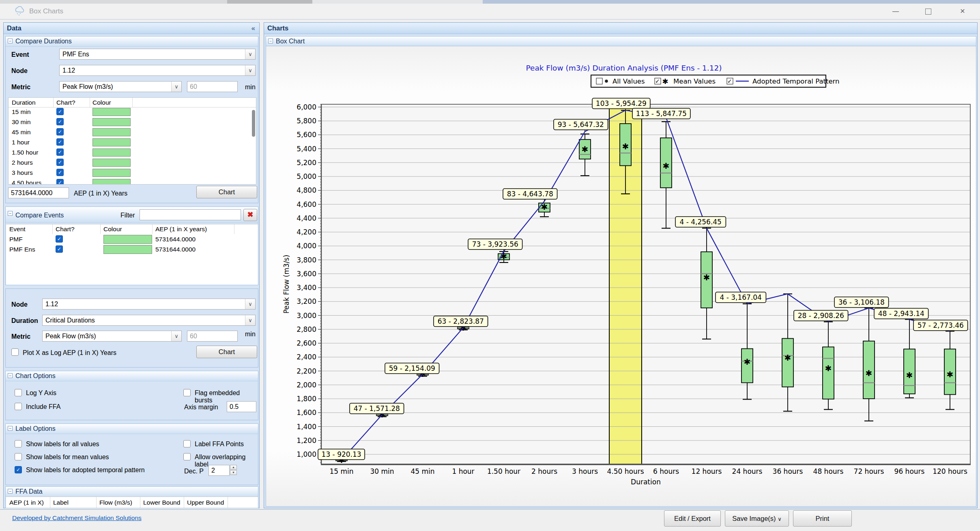 The height and width of the screenshot is (531, 980). I want to click on event-cell: PMF, so click(16, 239).